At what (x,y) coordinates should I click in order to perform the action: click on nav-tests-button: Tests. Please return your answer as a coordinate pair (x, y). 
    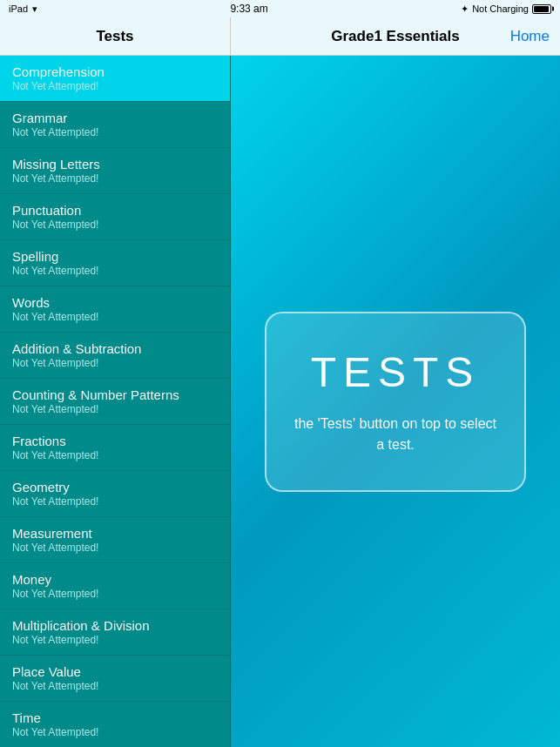
    Looking at the image, I should click on (115, 37).